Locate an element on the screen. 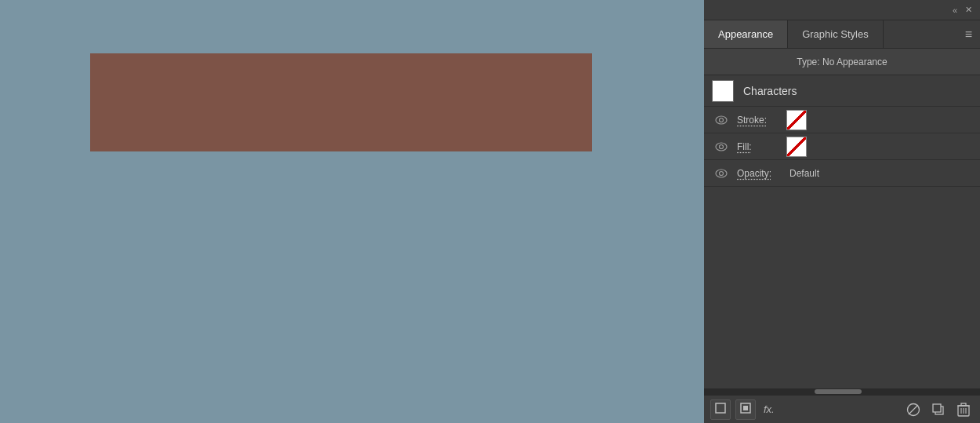 Image resolution: width=980 pixels, height=423 pixels. fill-label: Fill: is located at coordinates (759, 147).